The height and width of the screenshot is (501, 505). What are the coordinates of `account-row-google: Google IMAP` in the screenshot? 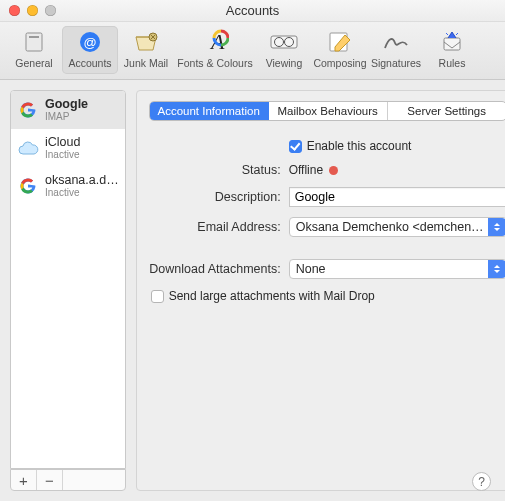 It's located at (68, 110).